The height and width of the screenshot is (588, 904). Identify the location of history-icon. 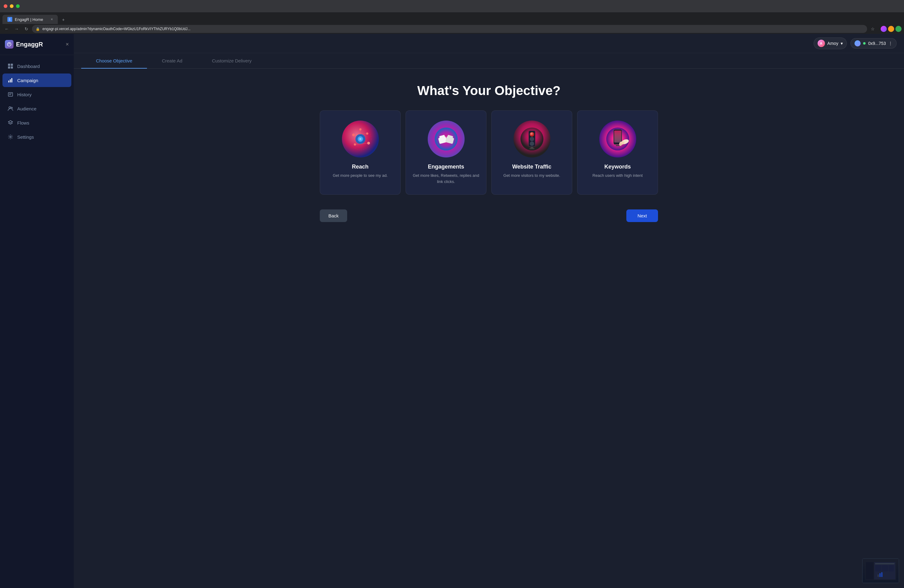
(11, 94).